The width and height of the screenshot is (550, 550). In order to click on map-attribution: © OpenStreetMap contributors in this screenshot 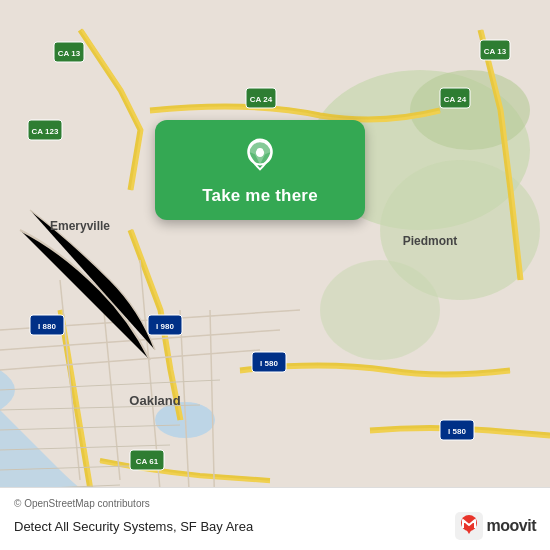, I will do `click(275, 504)`.